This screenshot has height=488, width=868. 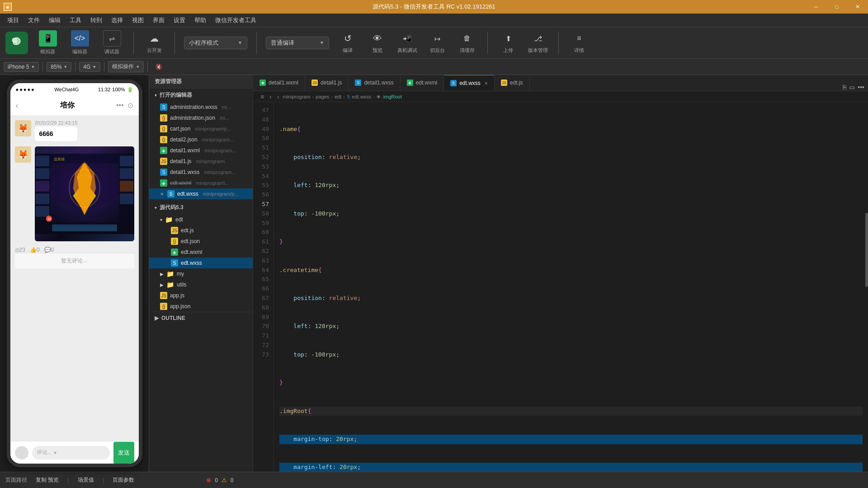 What do you see at coordinates (201, 183) in the screenshot?
I see `list-item: ◈ edt.wxml miniprogram\...` at bounding box center [201, 183].